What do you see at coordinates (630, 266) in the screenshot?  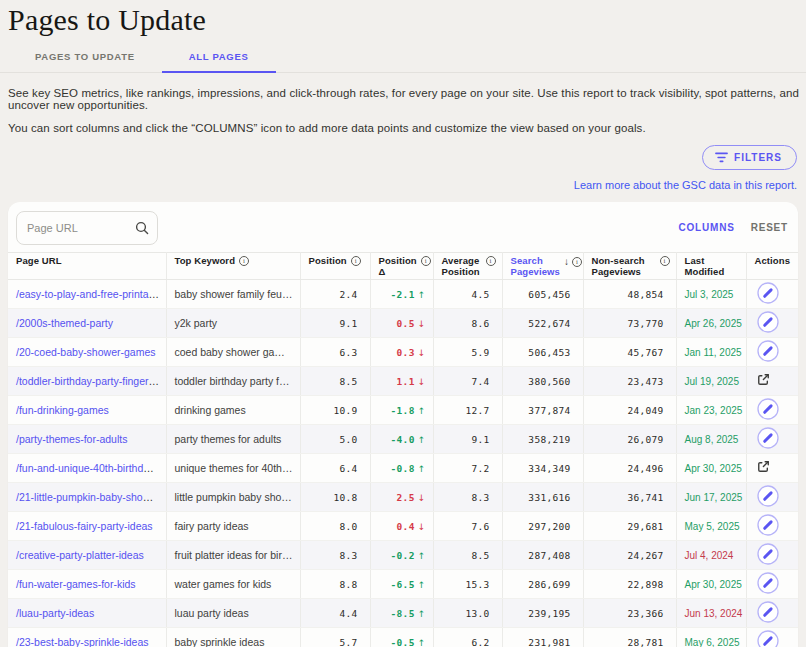 I see `column-header-non-search-pageviews: Non-search Pageviewsi` at bounding box center [630, 266].